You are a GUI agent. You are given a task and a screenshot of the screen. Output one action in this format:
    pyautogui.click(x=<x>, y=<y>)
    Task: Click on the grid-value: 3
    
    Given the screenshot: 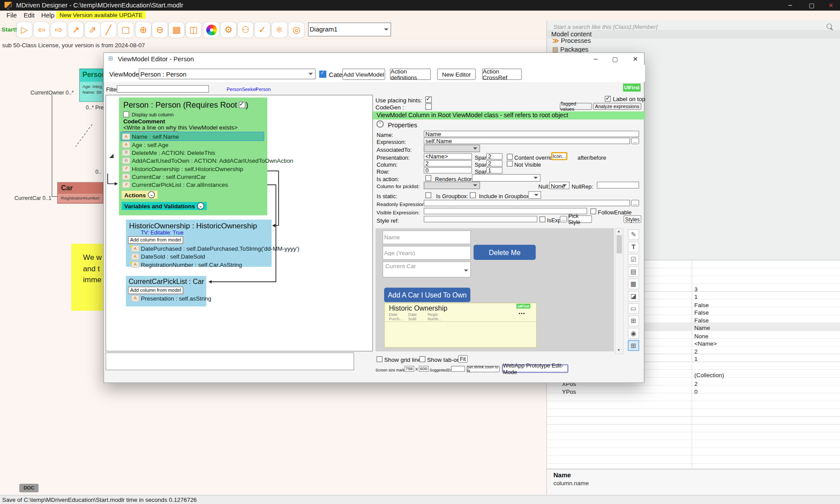 What is the action you would take?
    pyautogui.click(x=696, y=290)
    